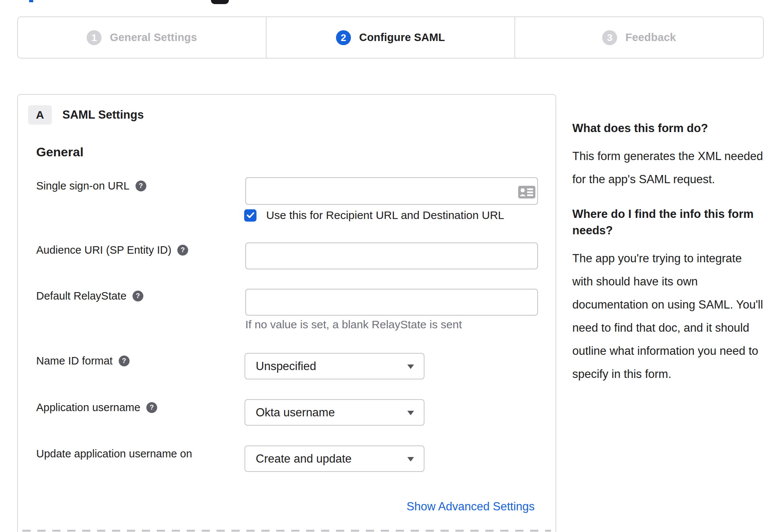 The height and width of the screenshot is (532, 781). I want to click on audience-uri-label-row: Audience URI (SP Entity ID) ?, so click(112, 250).